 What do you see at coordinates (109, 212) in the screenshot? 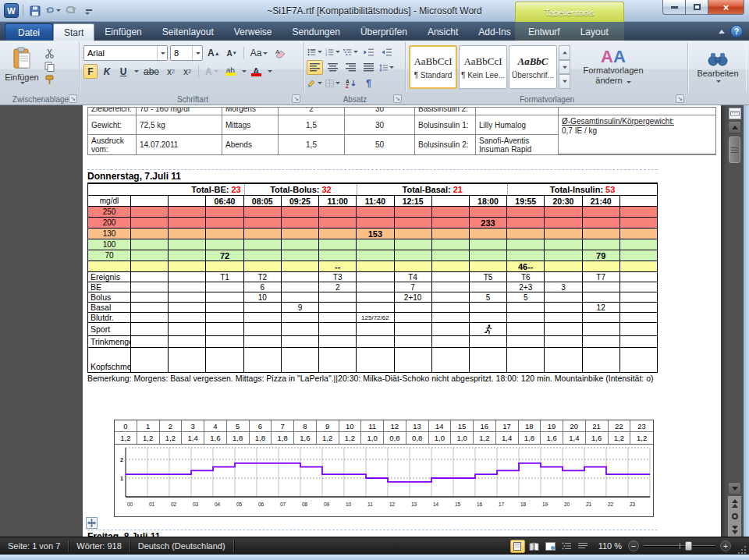
I see `row-label: 250` at bounding box center [109, 212].